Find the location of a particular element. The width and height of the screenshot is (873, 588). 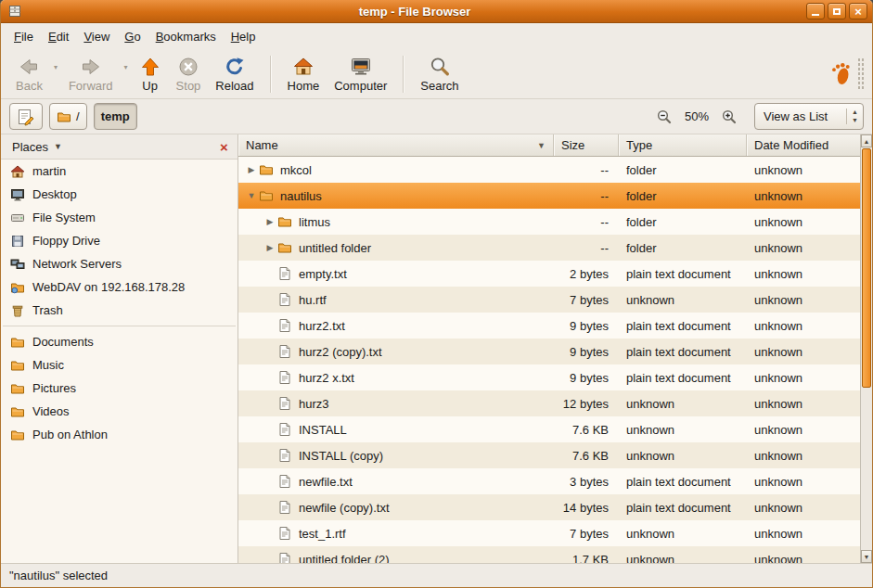

sidebar-item-documents: Documents is located at coordinates (119, 341).